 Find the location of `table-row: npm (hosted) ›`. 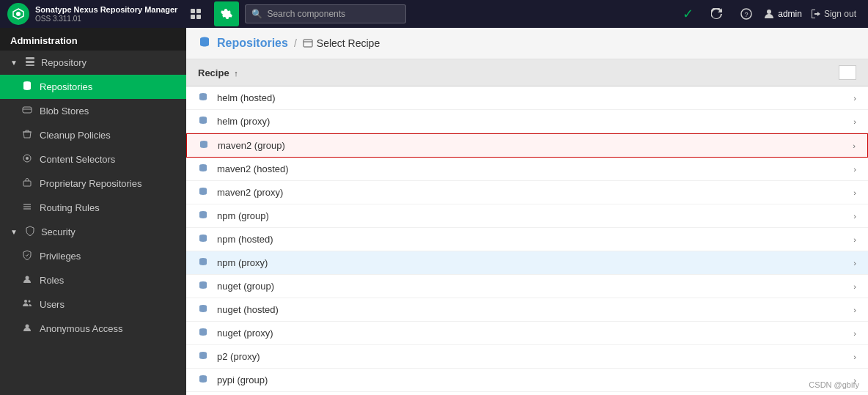

table-row: npm (hosted) › is located at coordinates (527, 240).